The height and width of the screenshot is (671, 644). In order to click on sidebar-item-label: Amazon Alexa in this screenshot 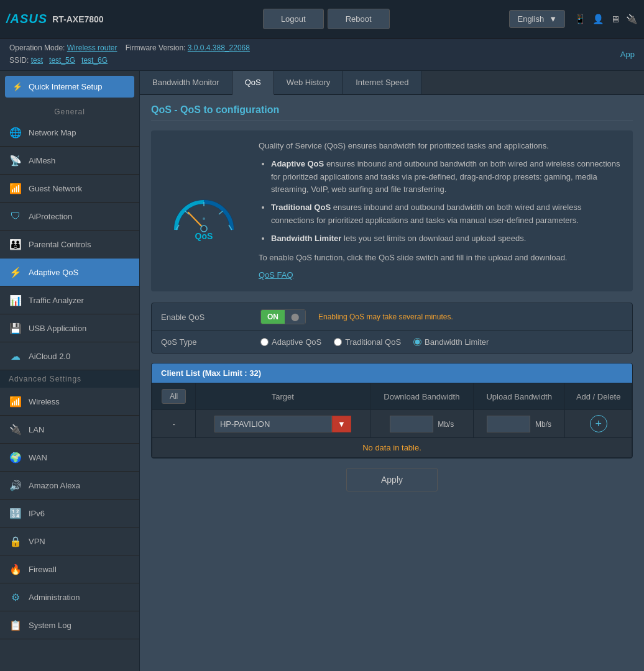, I will do `click(55, 486)`.